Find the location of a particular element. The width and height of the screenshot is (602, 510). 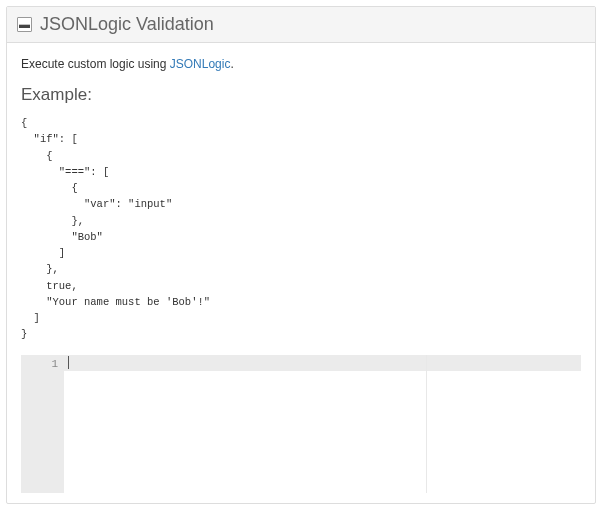

intro-suffix: . is located at coordinates (232, 64).